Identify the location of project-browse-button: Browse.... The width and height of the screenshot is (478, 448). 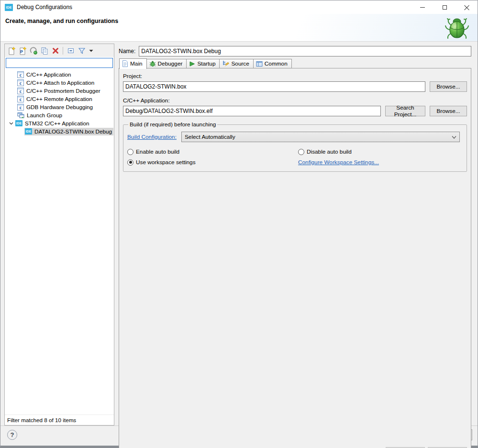
(448, 87).